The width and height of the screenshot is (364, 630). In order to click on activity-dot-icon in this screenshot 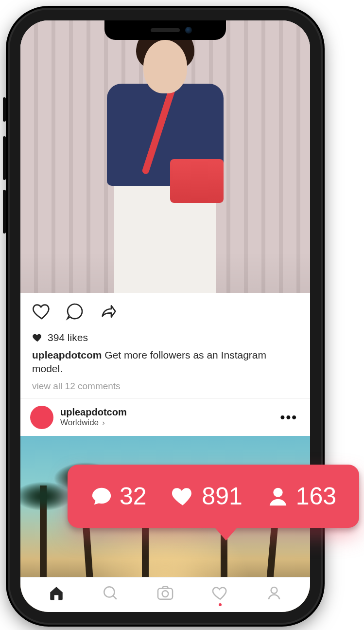, I will do `click(220, 605)`.